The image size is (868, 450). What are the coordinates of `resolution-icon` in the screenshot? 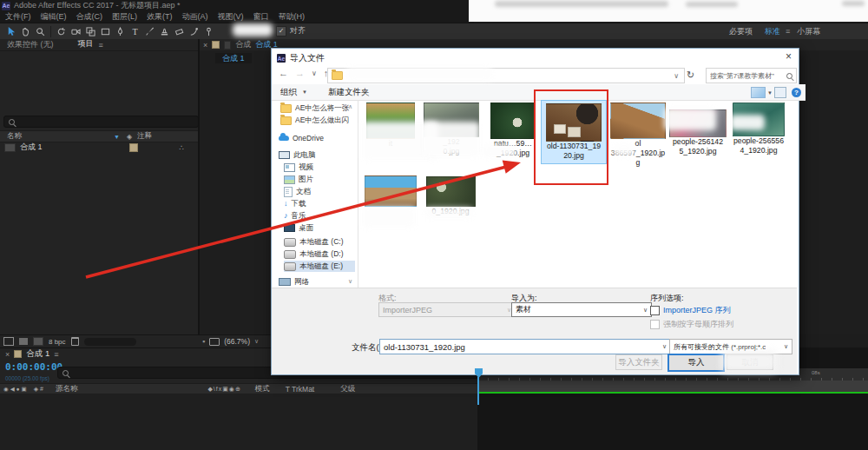 It's located at (214, 342).